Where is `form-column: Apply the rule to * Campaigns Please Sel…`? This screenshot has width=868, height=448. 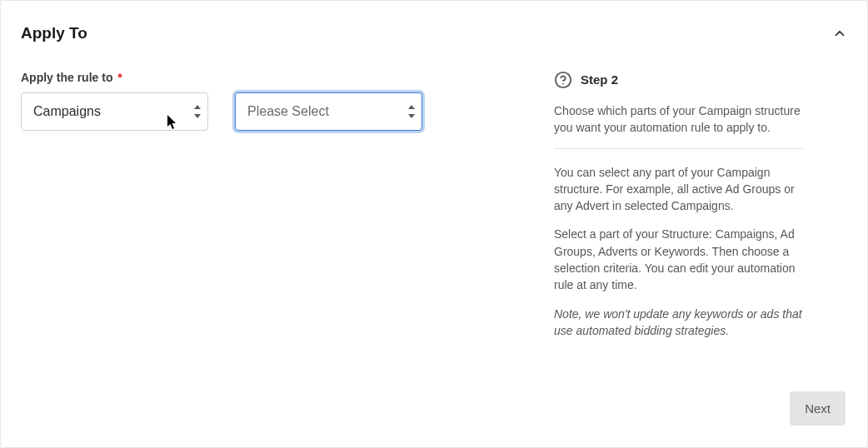
form-column: Apply the rule to * Campaigns Please Sel… is located at coordinates (271, 101).